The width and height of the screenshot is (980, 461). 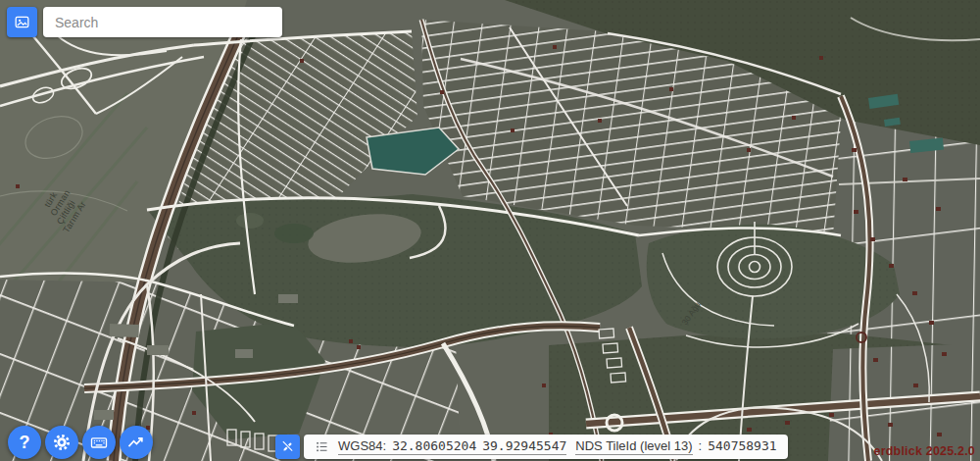 What do you see at coordinates (62, 442) in the screenshot?
I see `gear-icon` at bounding box center [62, 442].